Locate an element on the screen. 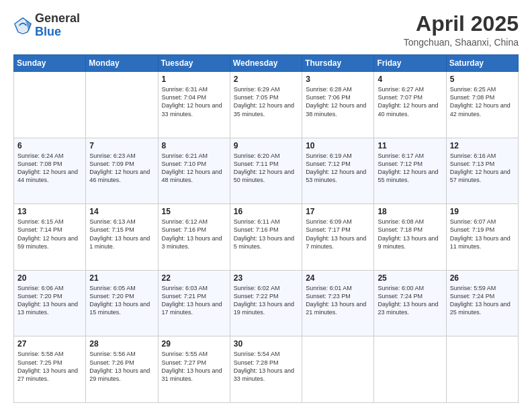  cell-day-info: Sunrise: 6:28 AM Sunset: 7:06 PM Dayligh… is located at coordinates (338, 102).